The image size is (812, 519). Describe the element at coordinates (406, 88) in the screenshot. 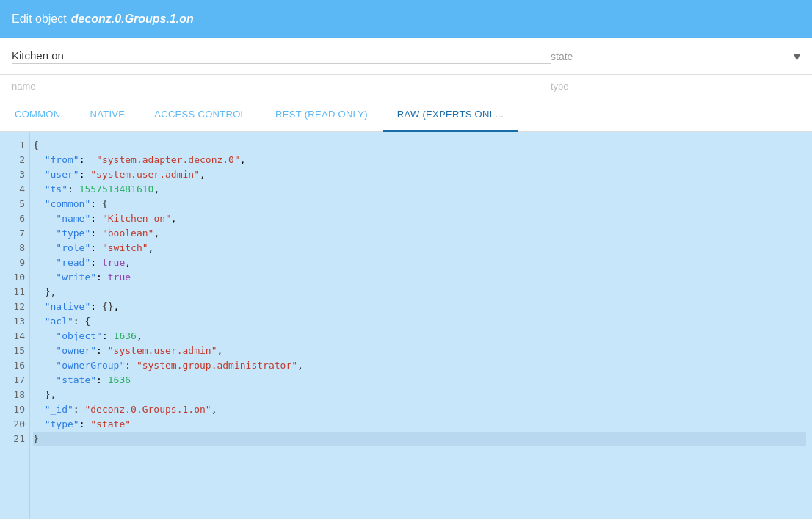

I see `fields-row-2: name type` at that location.